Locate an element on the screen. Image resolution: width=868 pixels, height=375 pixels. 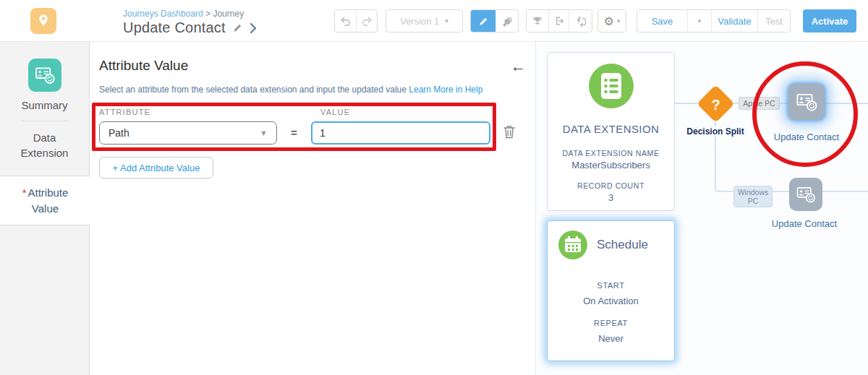
update-contact-node-selected is located at coordinates (807, 102).